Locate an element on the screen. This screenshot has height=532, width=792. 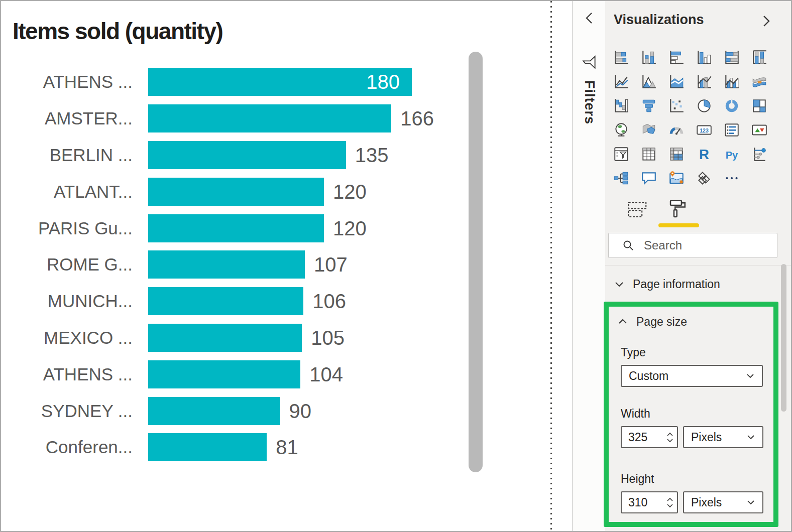
bar-row: ATHENS ...180 is located at coordinates (267, 82).